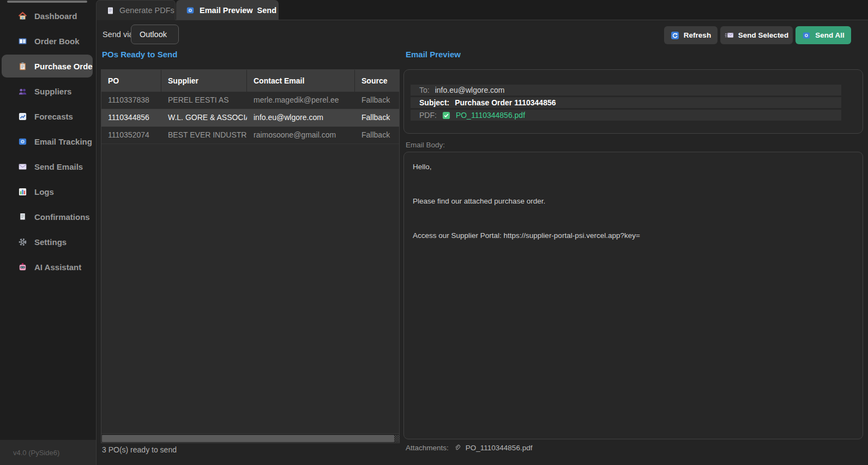 This screenshot has height=465, width=868. What do you see at coordinates (428, 115) in the screenshot?
I see `pdf-label: PDF:` at bounding box center [428, 115].